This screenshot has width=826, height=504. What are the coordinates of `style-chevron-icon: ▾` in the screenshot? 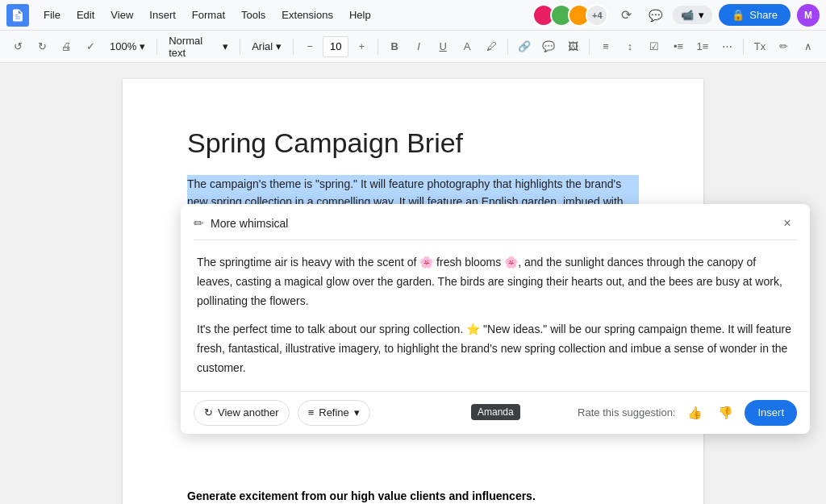 It's located at (226, 47).